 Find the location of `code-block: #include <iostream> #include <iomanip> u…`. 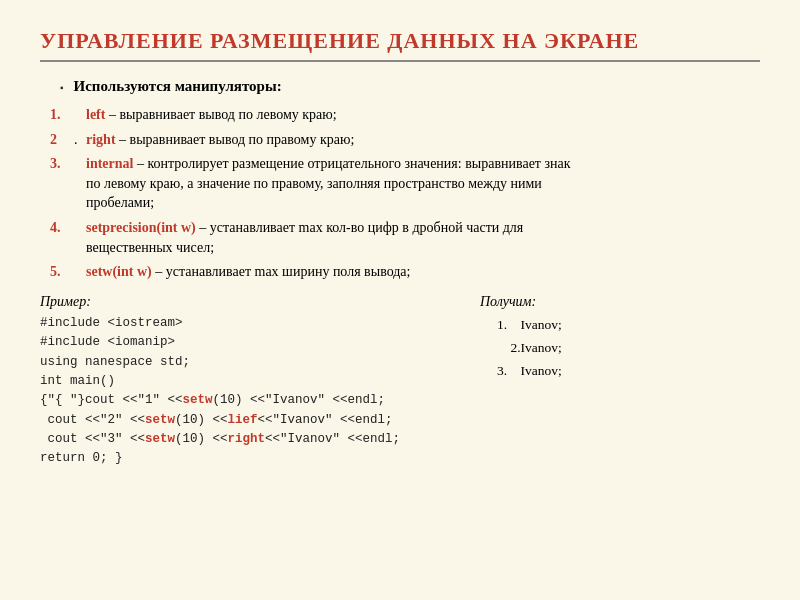

code-block: #include <iostream> #include <iomanip> u… is located at coordinates (250, 392).